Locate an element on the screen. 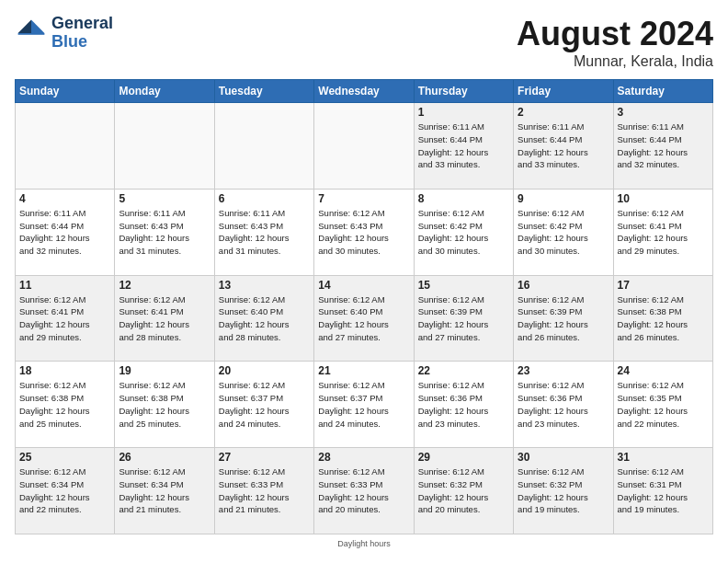 This screenshot has height=563, width=728. calendar-cell: 15Sunrise: 6:12 AM Sunset: 6:39 PM Dayli… is located at coordinates (463, 318).